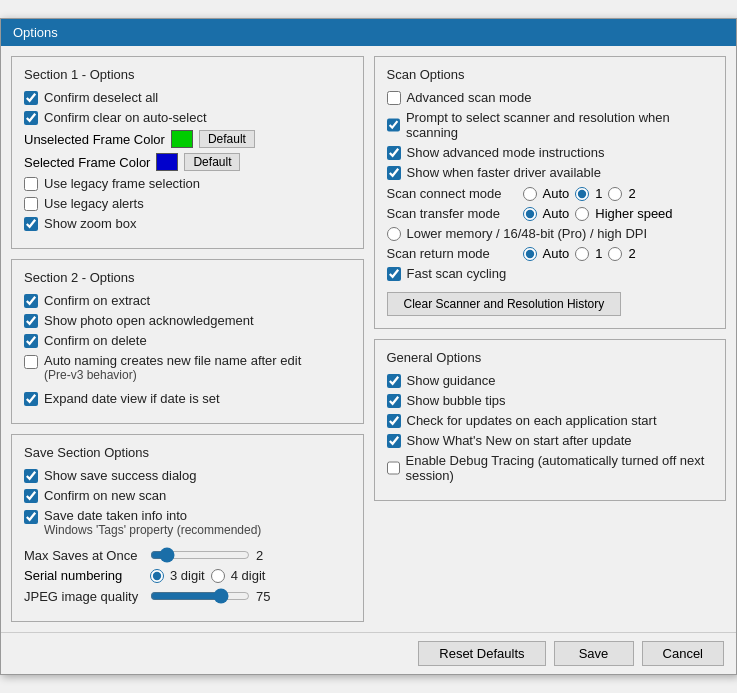  I want to click on save-date-label-wrap: Save date taken info into Windows 'Tags'…, so click(152, 524).